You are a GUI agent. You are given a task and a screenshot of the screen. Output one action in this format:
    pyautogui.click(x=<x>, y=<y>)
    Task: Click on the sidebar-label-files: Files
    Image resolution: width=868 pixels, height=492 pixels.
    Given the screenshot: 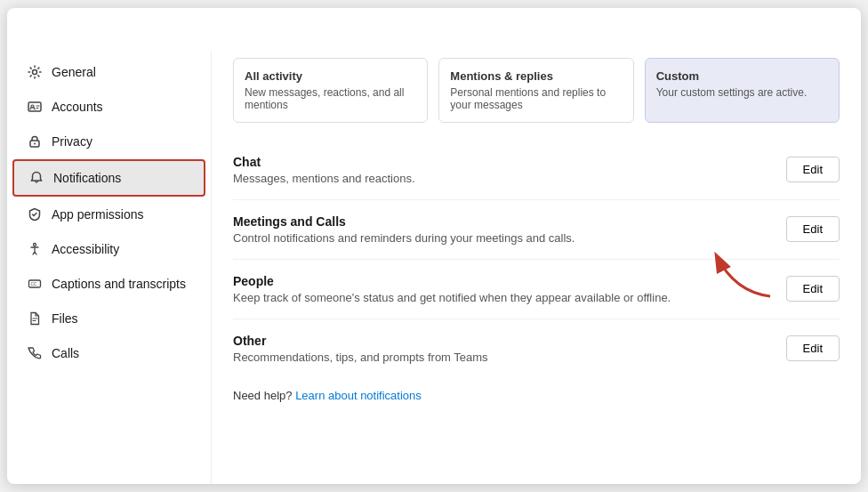 What is the action you would take?
    pyautogui.click(x=65, y=319)
    